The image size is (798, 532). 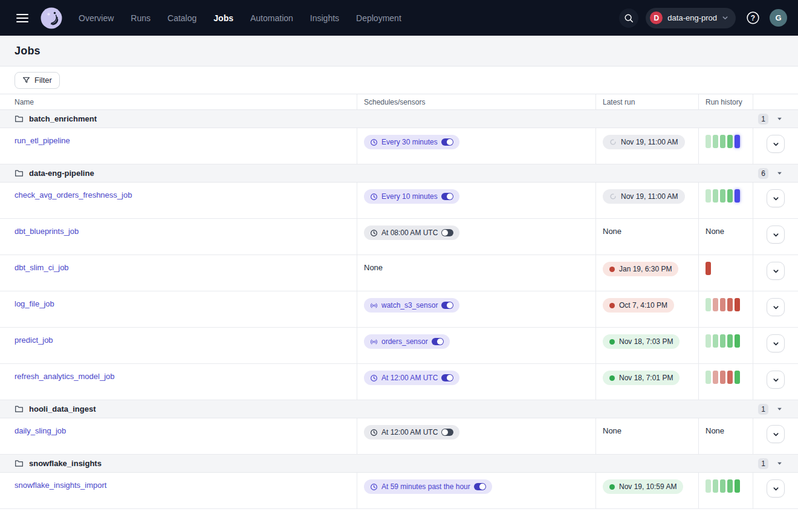 What do you see at coordinates (325, 18) in the screenshot?
I see `nav-item-insights: Insights` at bounding box center [325, 18].